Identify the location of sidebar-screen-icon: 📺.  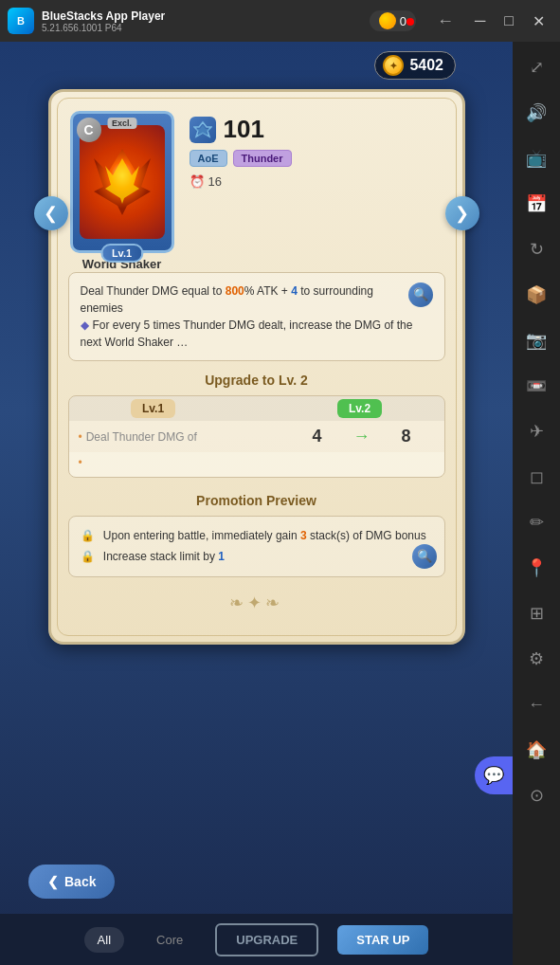
(536, 158).